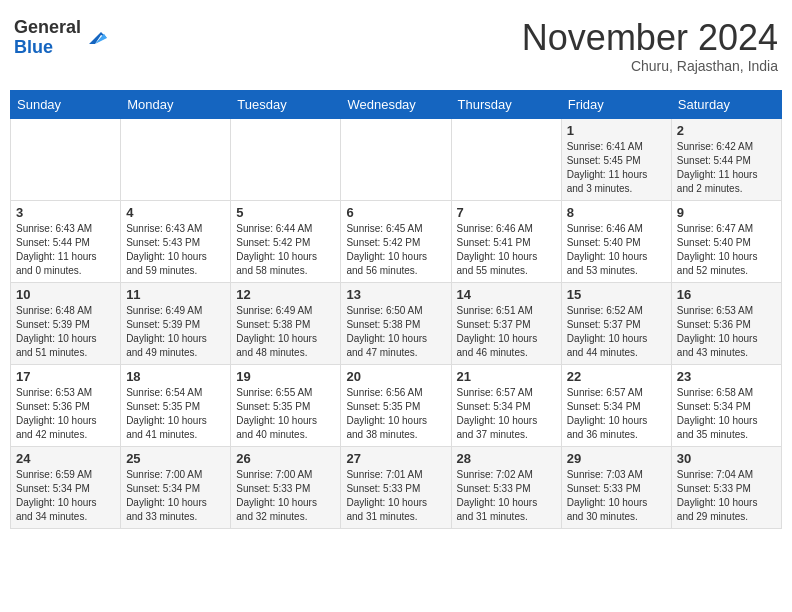 The width and height of the screenshot is (792, 612). I want to click on day-info: Sunrise: 6:41 AM Sunset: 5:45 PM Dayligh…, so click(616, 168).